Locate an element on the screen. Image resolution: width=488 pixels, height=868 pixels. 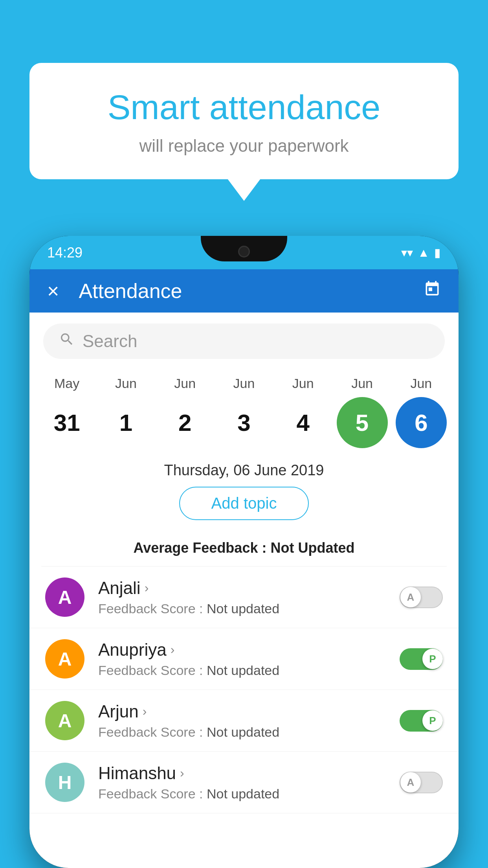
date-2: 2 is located at coordinates (185, 423).